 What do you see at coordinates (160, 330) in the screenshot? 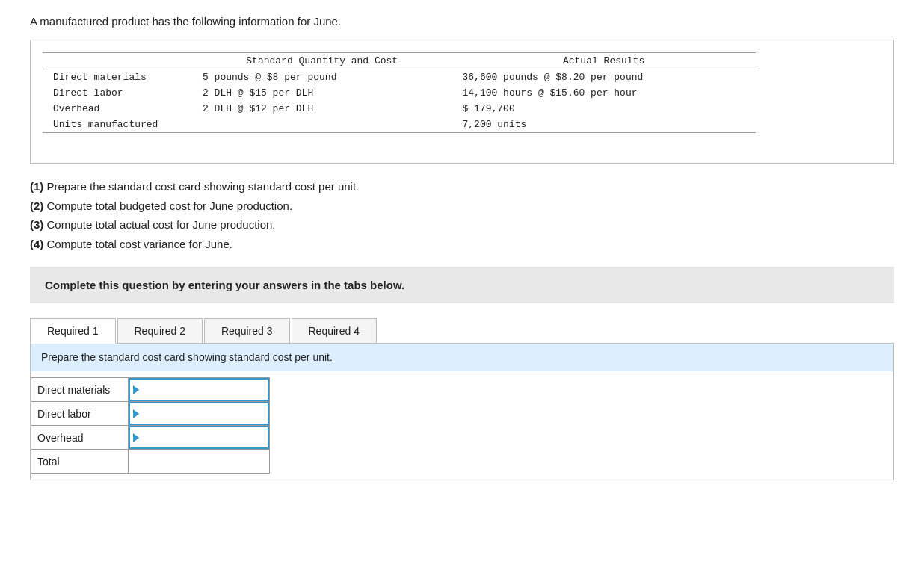
I see `tab-required-2: Required 2` at bounding box center [160, 330].